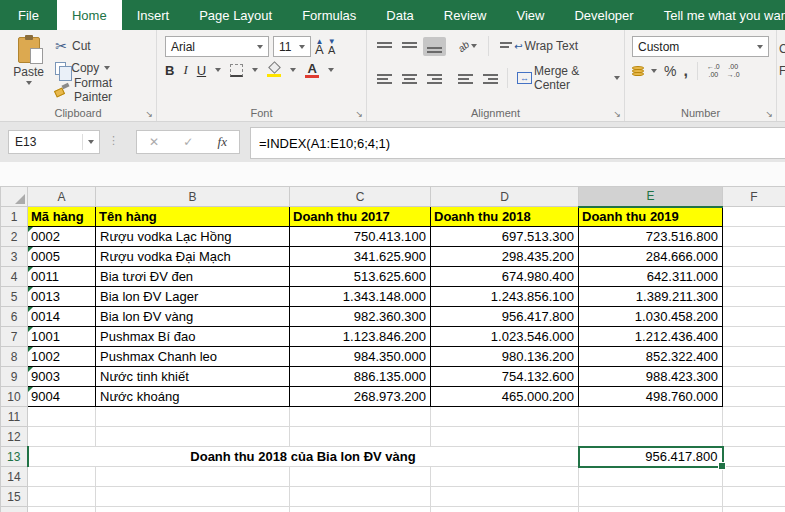 The width and height of the screenshot is (785, 512). What do you see at coordinates (505, 277) in the screenshot?
I see `cell-d4: 674.980.400` at bounding box center [505, 277].